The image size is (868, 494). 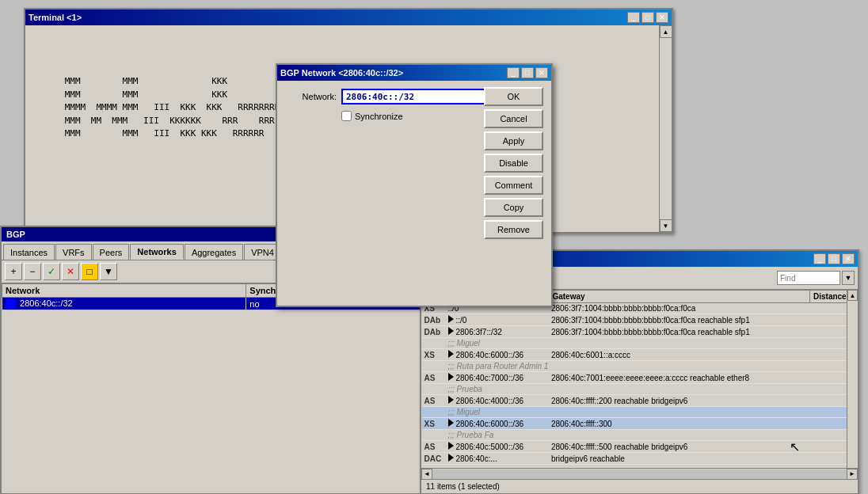 What do you see at coordinates (51, 272) in the screenshot?
I see `check-icon: ✓` at bounding box center [51, 272].